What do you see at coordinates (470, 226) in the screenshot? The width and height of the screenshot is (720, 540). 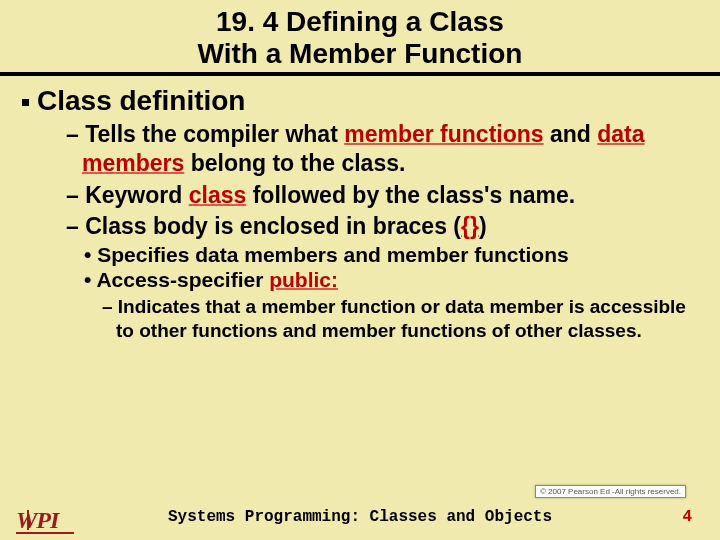 I see `b3-hl: {}` at bounding box center [470, 226].